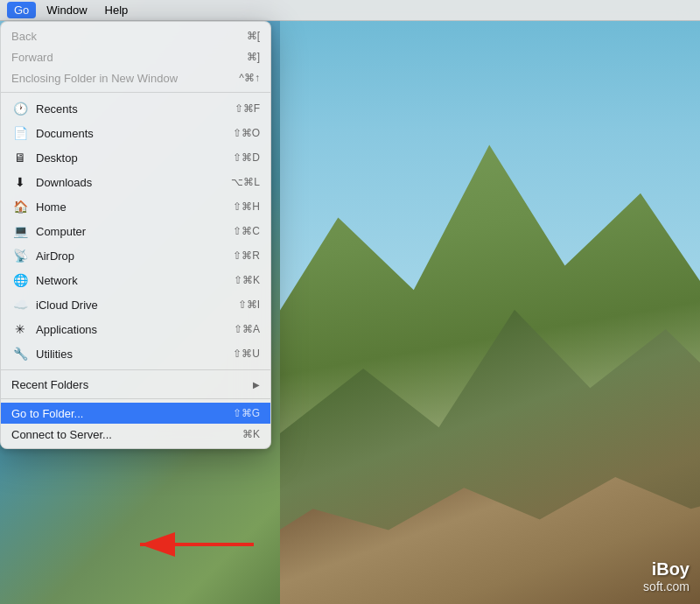 The width and height of the screenshot is (700, 604). What do you see at coordinates (136, 57) in the screenshot?
I see `menu-item-forward: Forward ⌘]` at bounding box center [136, 57].